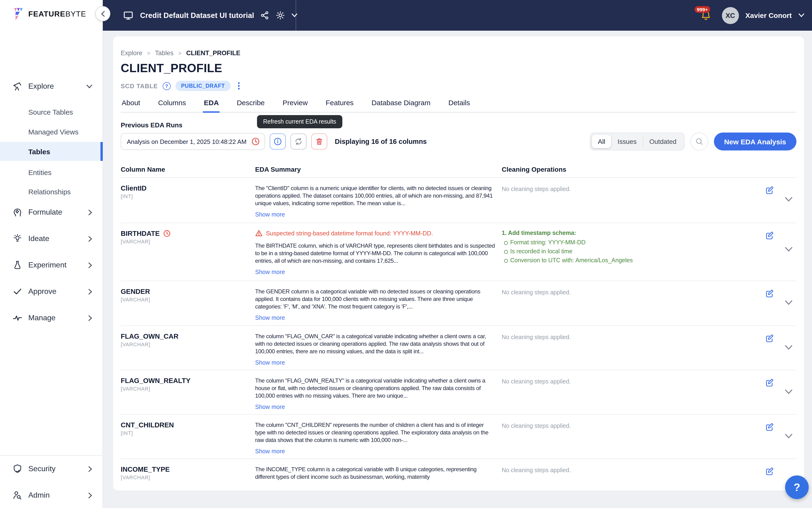  I want to click on tab-eda: EDA, so click(211, 105).